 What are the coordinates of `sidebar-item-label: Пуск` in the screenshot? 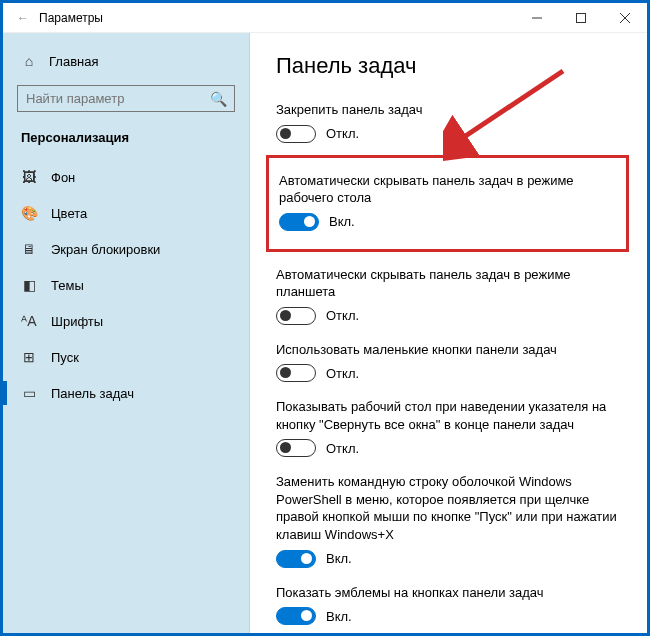 It's located at (65, 358).